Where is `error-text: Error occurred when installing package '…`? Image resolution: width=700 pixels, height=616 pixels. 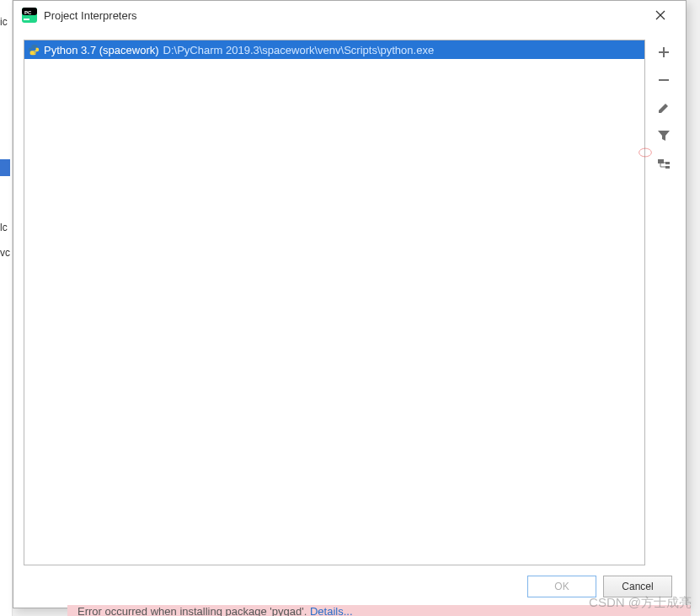 error-text: Error occurred when installing package '… is located at coordinates (194, 610).